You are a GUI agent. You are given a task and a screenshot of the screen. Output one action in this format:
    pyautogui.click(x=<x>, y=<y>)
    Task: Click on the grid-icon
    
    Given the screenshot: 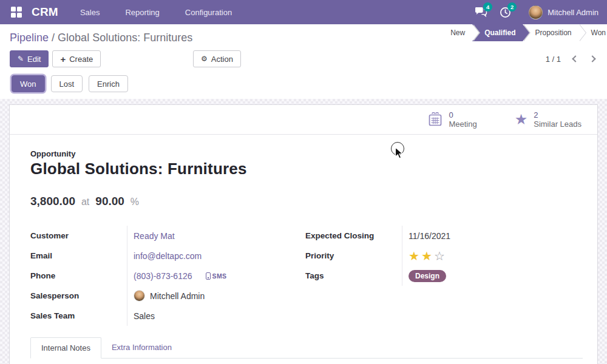 What is the action you would take?
    pyautogui.click(x=16, y=12)
    